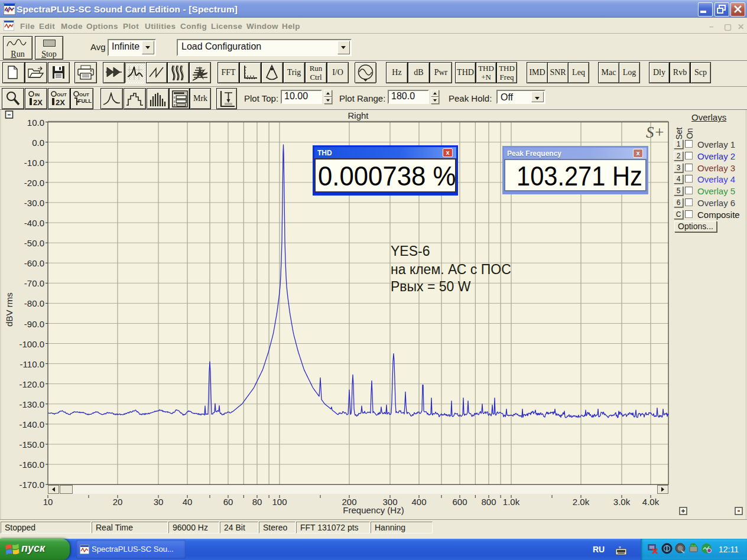 Image resolution: width=747 pixels, height=560 pixels. Describe the element at coordinates (460, 502) in the screenshot. I see `svg-text: 600` at that location.